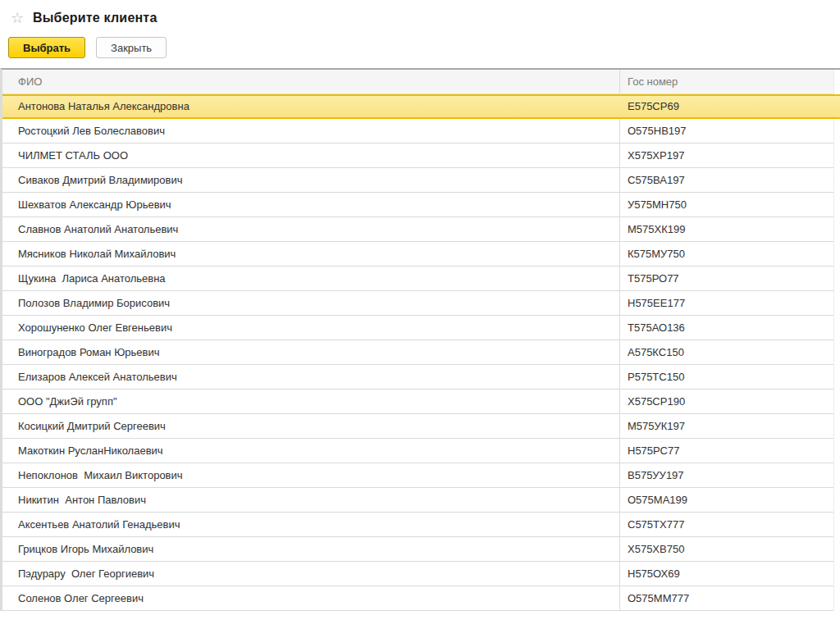 The height and width of the screenshot is (629, 840). Describe the element at coordinates (422, 254) in the screenshot. I see `table-row: Мясников Николай Михайлович К575МУ750` at that location.